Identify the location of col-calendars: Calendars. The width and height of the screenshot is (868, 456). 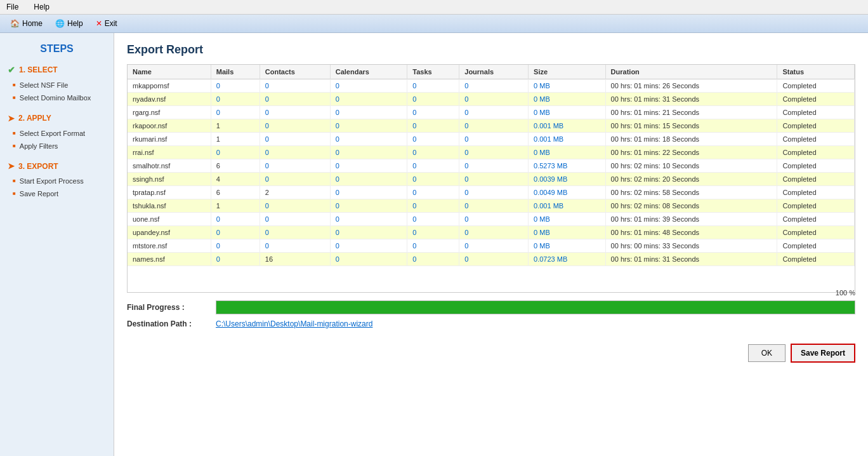
(369, 72).